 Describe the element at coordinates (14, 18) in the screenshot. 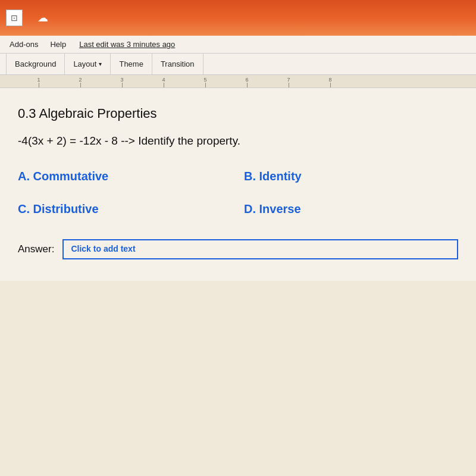

I see `undo-icon: ⊡` at that location.